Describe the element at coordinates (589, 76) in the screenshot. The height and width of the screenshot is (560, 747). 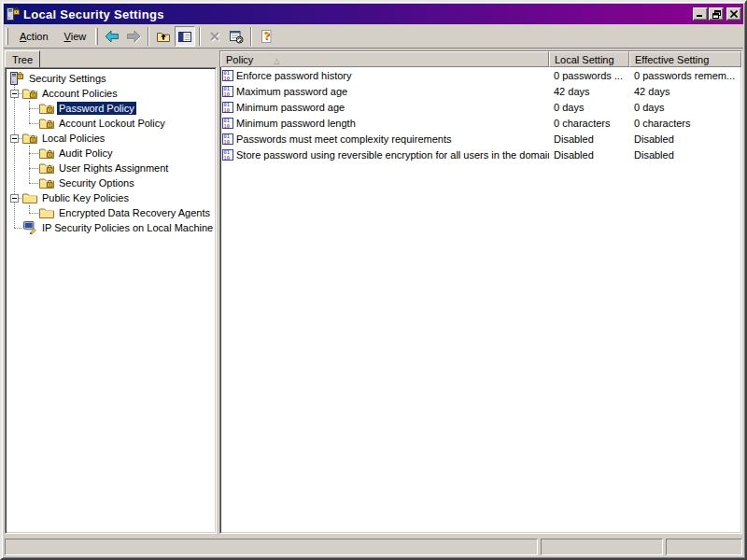
I see `local-setting-value: 0 passwords ...` at that location.